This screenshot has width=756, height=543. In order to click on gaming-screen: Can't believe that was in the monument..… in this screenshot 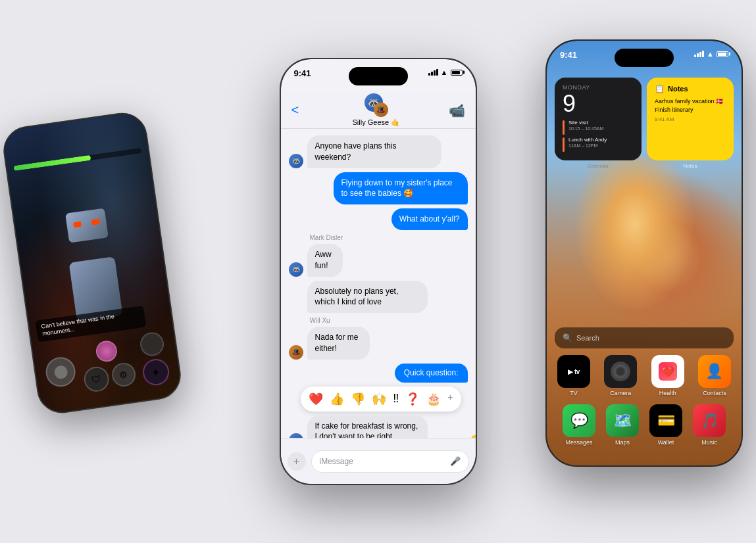, I will do `click(92, 263)`.